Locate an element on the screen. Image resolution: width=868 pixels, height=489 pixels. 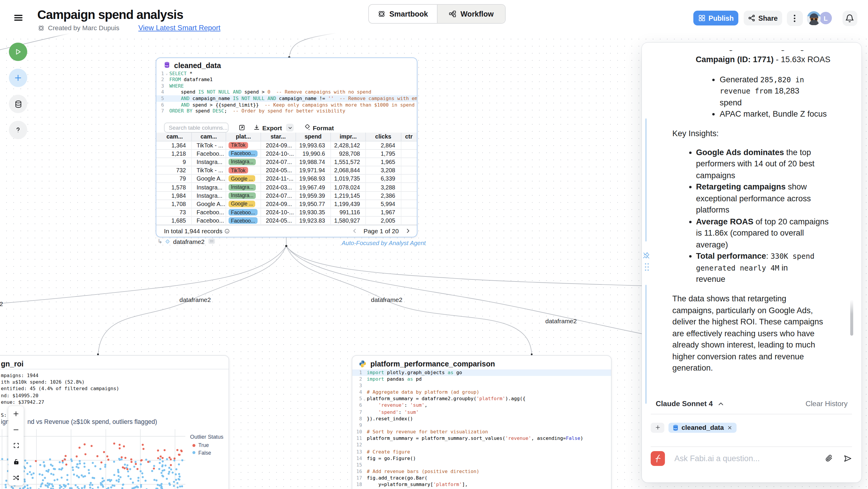
view-latest-smart-report-link: View Latest Smart Report is located at coordinates (179, 28).